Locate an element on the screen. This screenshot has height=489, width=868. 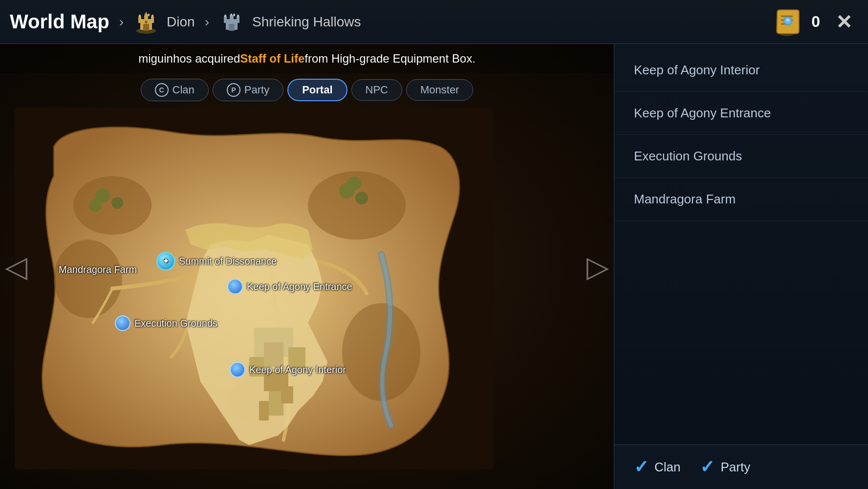
nav-right-arrow: ▷ is located at coordinates (598, 267).